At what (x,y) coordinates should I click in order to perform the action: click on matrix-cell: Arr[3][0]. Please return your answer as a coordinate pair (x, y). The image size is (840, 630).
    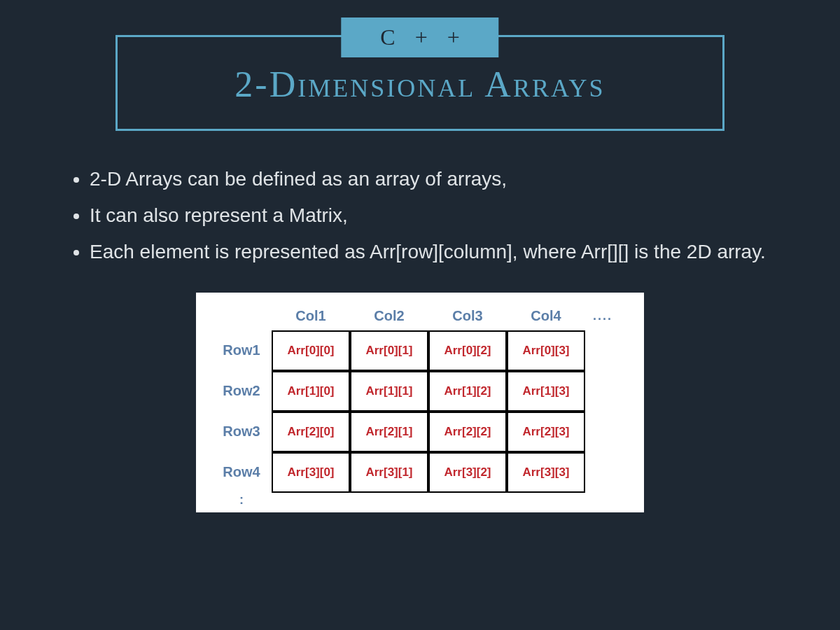
    Looking at the image, I should click on (311, 472).